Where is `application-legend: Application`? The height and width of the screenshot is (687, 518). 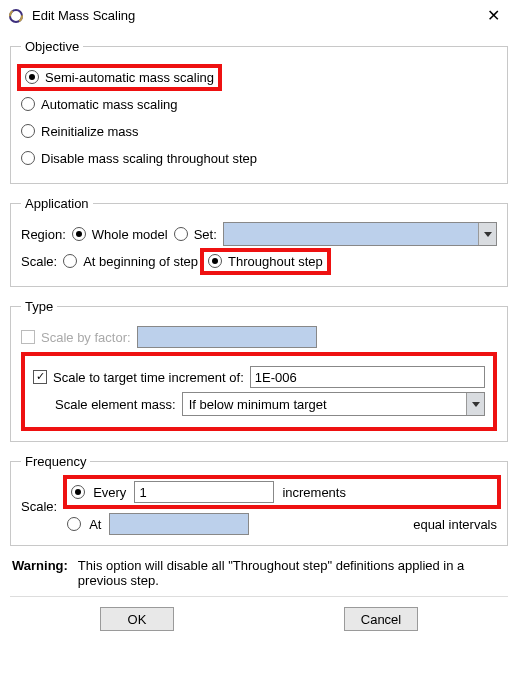
application-legend: Application is located at coordinates (57, 204).